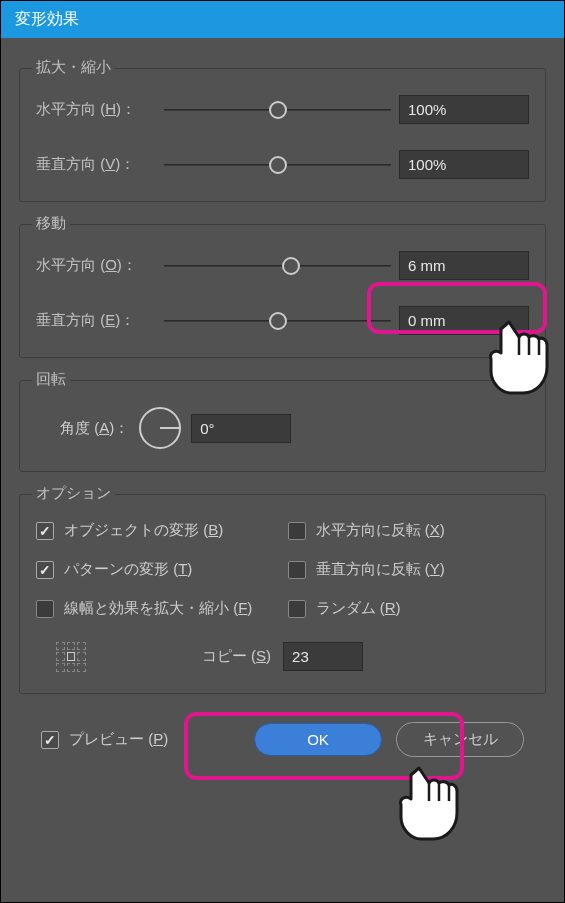 The height and width of the screenshot is (903, 565). I want to click on opt-random: ランダム (R), so click(409, 608).